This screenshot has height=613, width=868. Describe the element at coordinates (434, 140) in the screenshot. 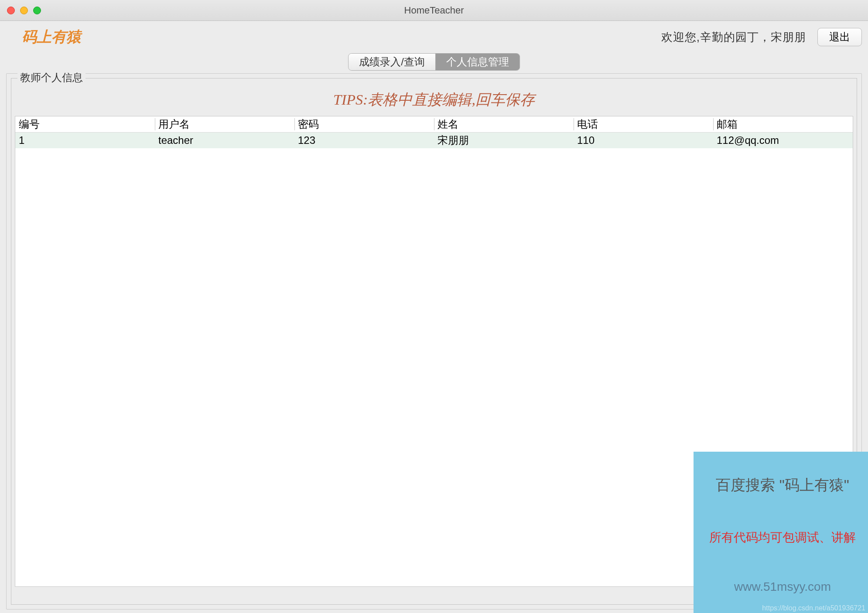

I see `table-row: 1 teacher 123 宋朋朋 110 112@qq.com` at that location.